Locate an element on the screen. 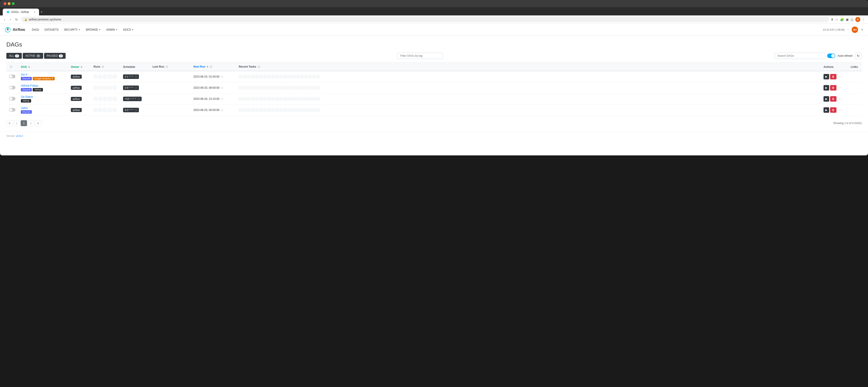 Image resolution: width=868 pixels, height=387 pixels. lastrun-cell is located at coordinates (170, 77).